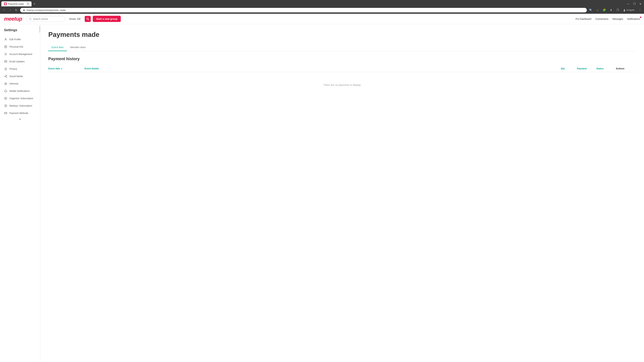  Describe the element at coordinates (634, 19) in the screenshot. I see `nav-notifications: Notifications` at that location.